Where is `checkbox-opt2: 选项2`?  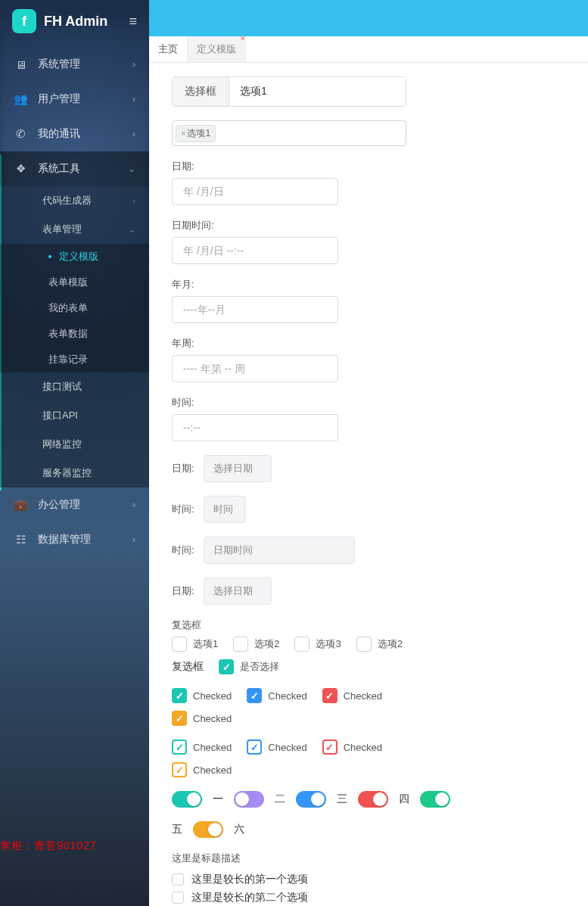 checkbox-opt2: 选项2 is located at coordinates (256, 644).